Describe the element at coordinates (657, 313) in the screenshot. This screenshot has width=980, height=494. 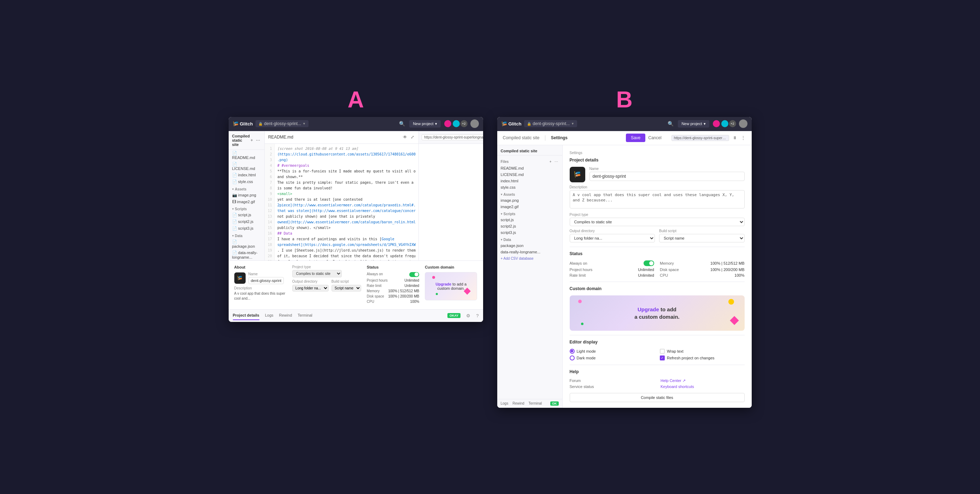
I see `b-upgrade-text: Upgrade to adda custom domain.` at that location.